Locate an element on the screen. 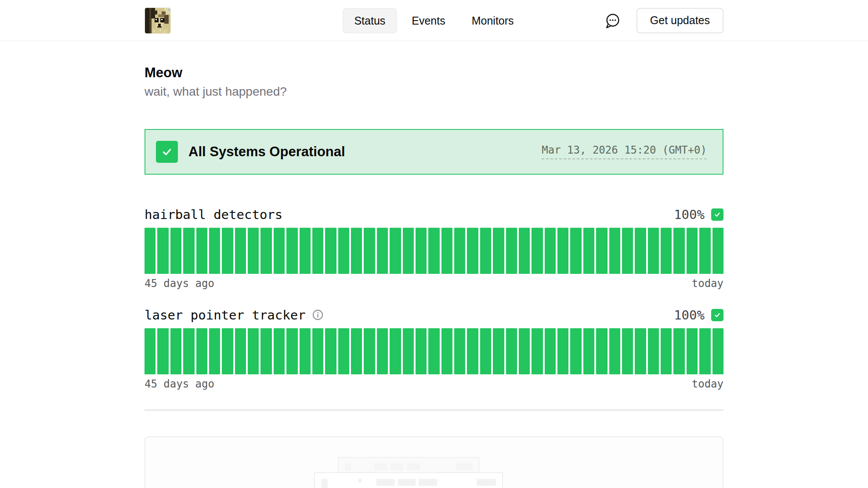 This screenshot has height=488, width=868. status-banner: All Systems Operational Mar 13, 2026 15:… is located at coordinates (434, 152).